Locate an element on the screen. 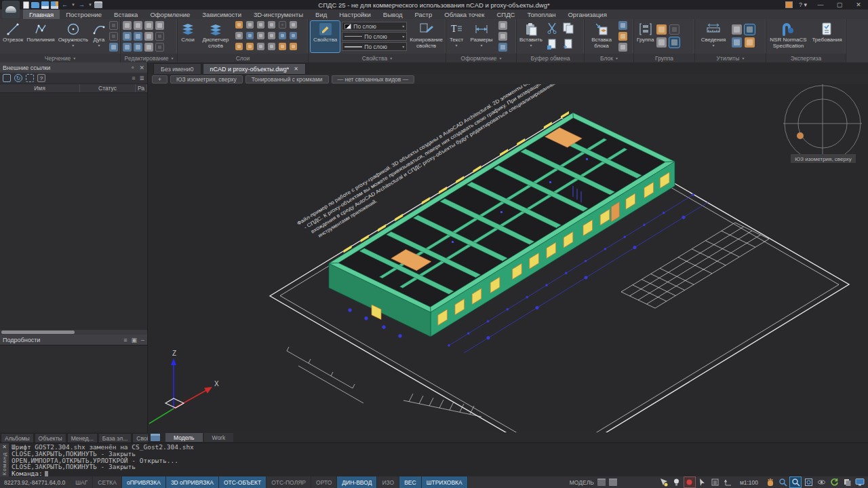  view-control-button: Тонированный с кромками is located at coordinates (288, 79).